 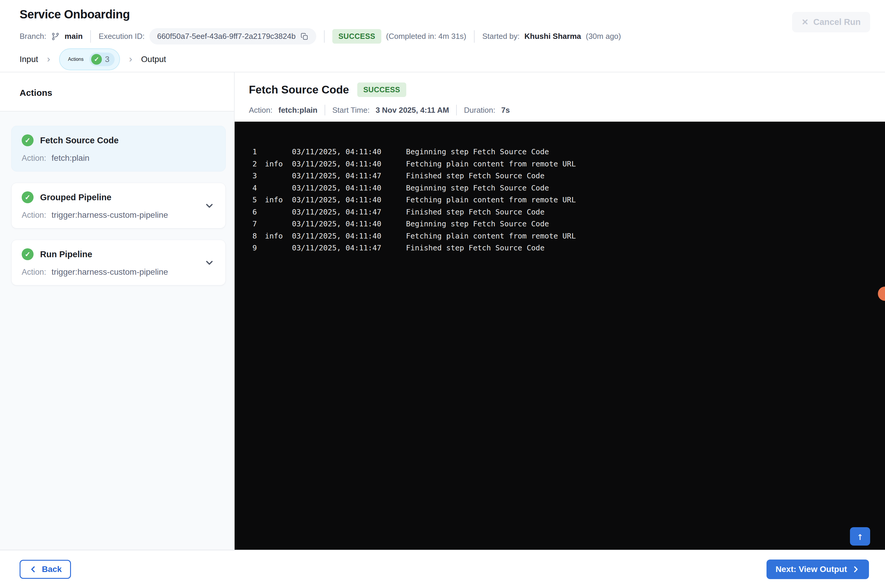 What do you see at coordinates (442, 23) in the screenshot?
I see `page-header: Service Onboarding Branch: main Executio…` at bounding box center [442, 23].